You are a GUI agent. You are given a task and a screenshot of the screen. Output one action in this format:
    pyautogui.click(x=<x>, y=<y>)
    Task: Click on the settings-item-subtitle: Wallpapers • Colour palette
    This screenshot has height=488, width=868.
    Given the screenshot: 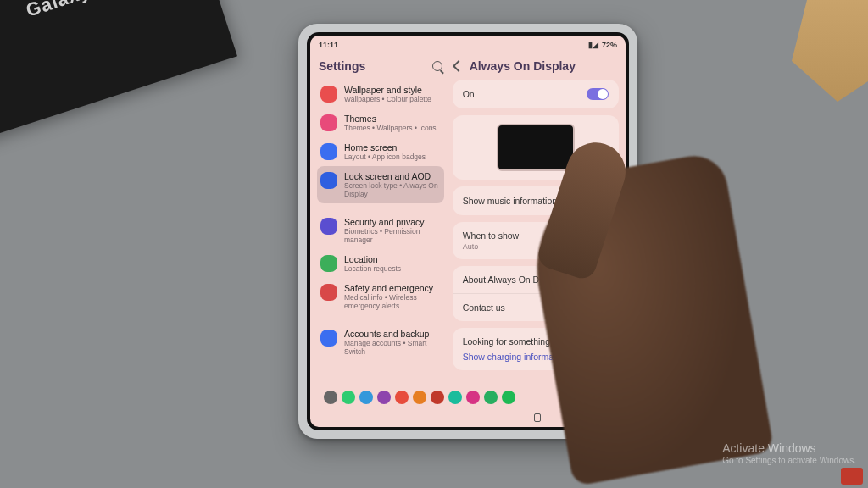 What is the action you would take?
    pyautogui.click(x=388, y=99)
    